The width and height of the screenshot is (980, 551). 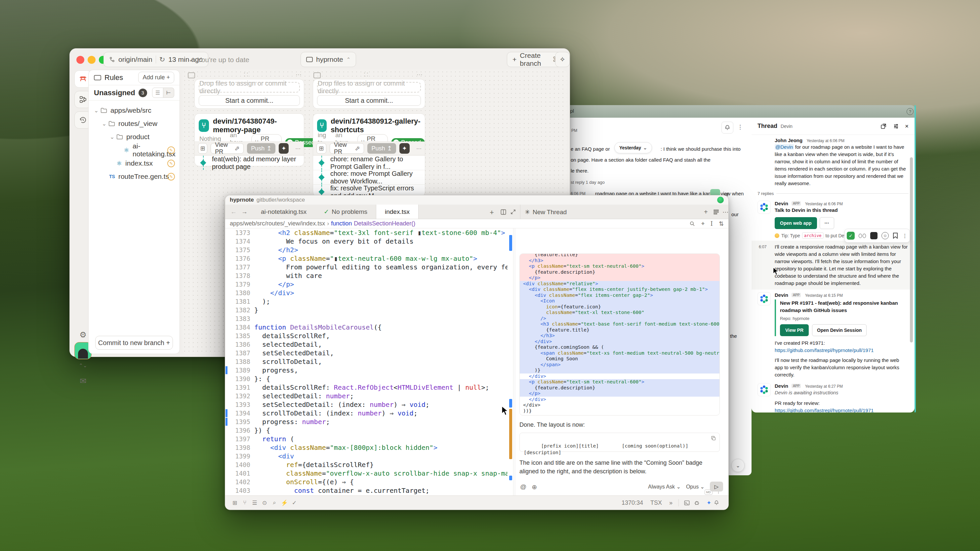 What do you see at coordinates (910, 111) in the screenshot?
I see `help-icon: ?` at bounding box center [910, 111].